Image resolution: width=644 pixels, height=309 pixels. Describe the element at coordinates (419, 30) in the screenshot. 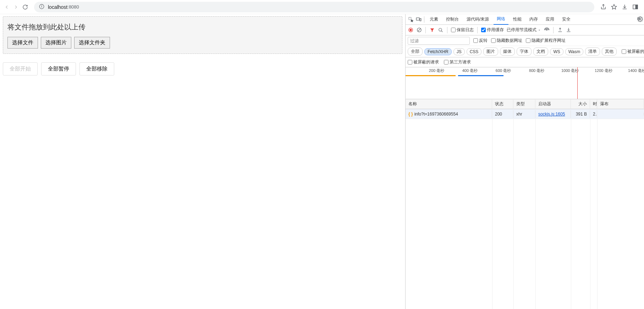

I see `clear-icon` at that location.